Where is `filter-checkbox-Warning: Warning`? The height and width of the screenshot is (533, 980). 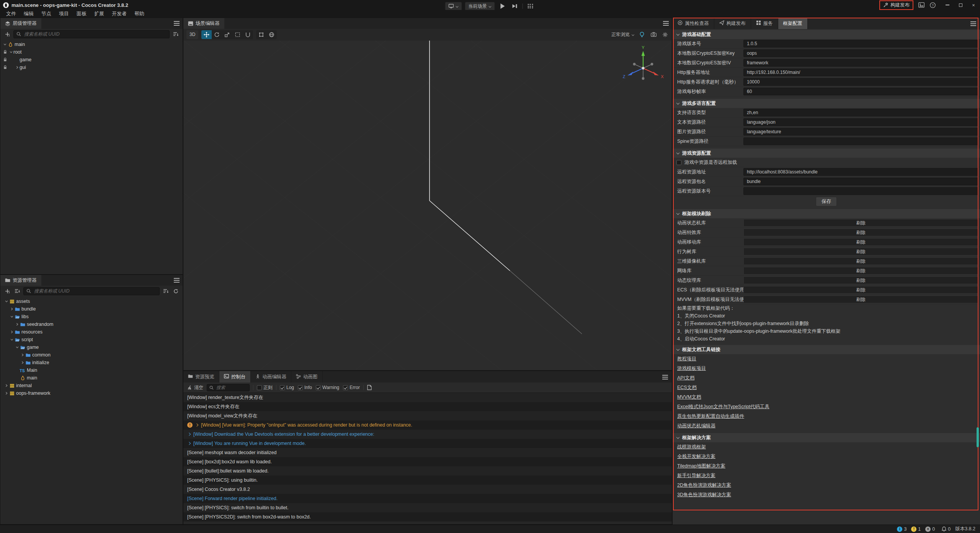
filter-checkbox-Warning: Warning is located at coordinates (328, 387).